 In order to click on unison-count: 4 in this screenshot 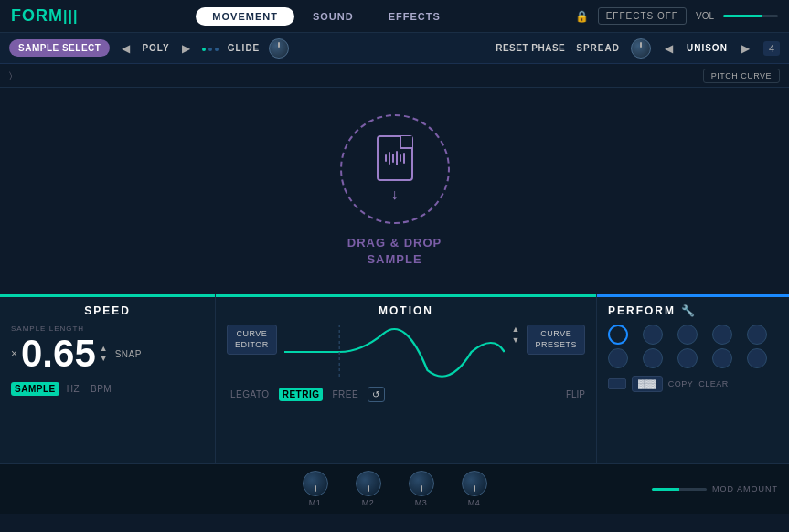, I will do `click(772, 48)`.